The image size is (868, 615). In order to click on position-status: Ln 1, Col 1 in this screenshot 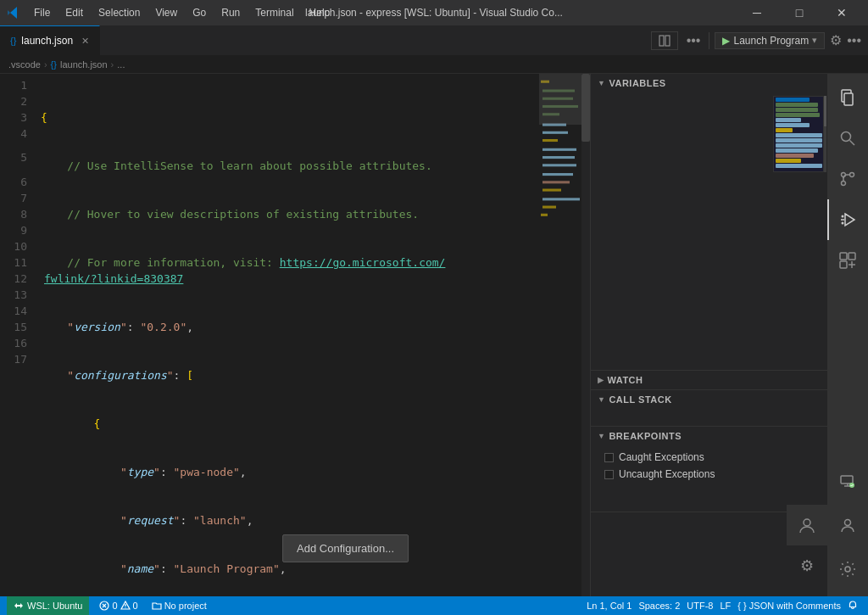, I will do `click(609, 606)`.